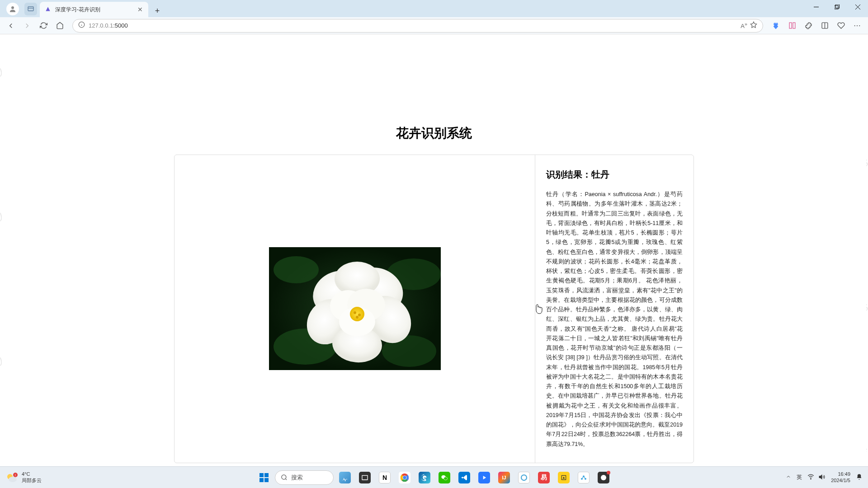 Image resolution: width=868 pixels, height=488 pixels. I want to click on extensions-icon, so click(808, 26).